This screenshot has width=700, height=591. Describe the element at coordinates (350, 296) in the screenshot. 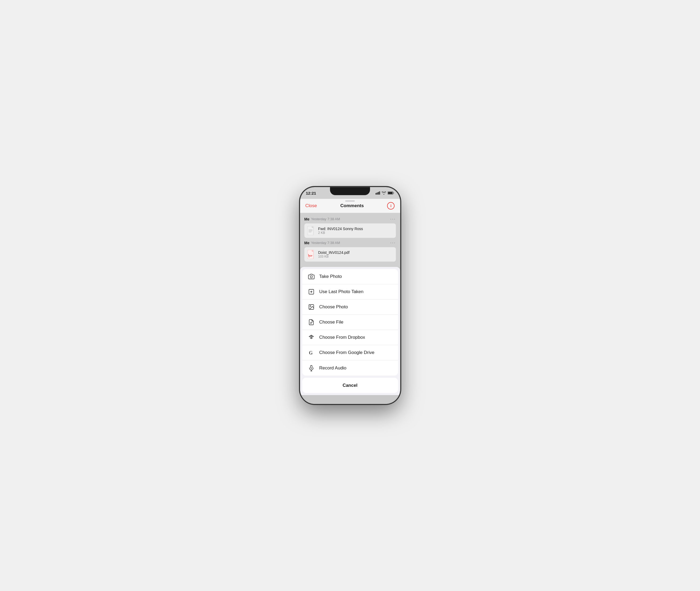

I see `phone-screen: 12:21` at that location.